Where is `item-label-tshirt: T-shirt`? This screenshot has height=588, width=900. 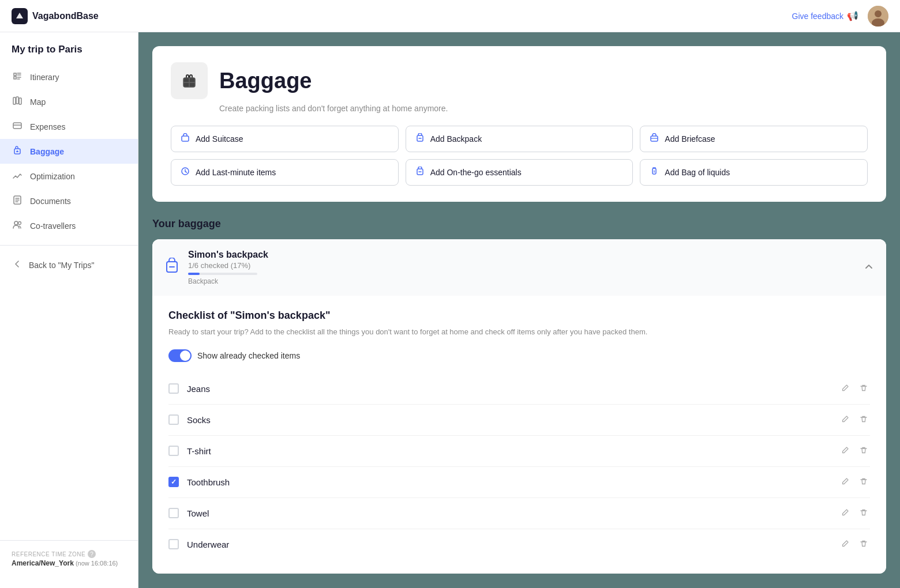
item-label-tshirt: T-shirt is located at coordinates (513, 451).